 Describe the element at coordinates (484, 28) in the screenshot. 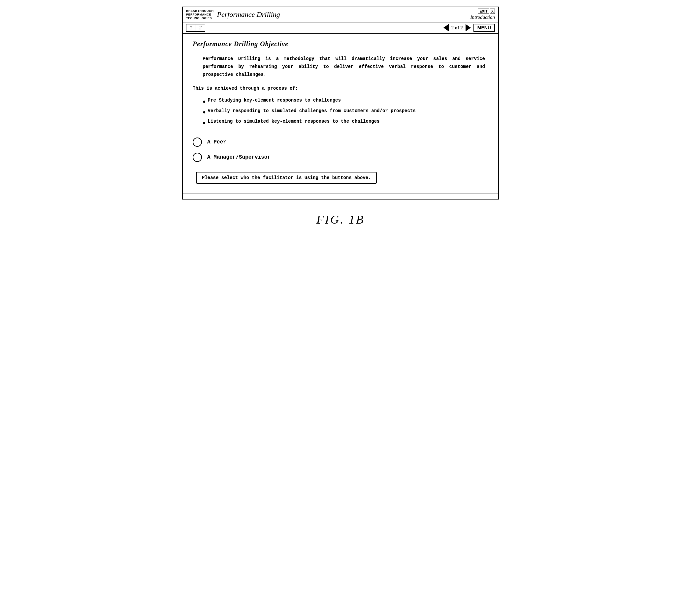

I see `menu-button: MENU` at that location.